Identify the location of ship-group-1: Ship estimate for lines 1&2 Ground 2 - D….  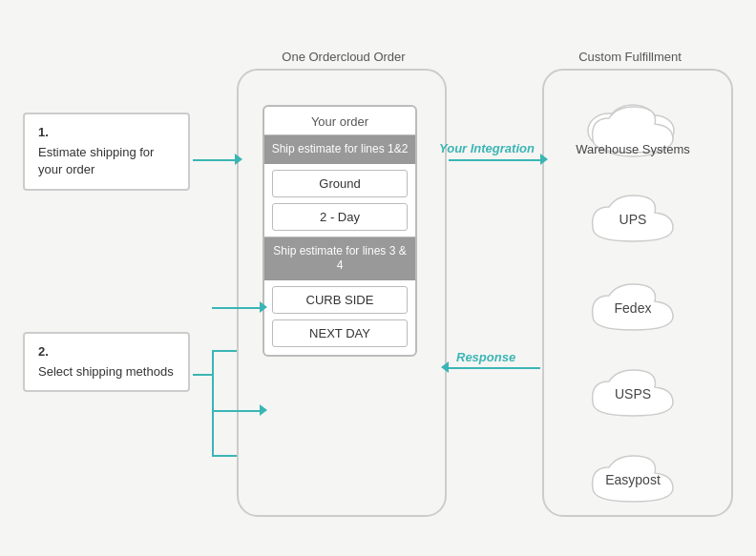
(340, 183).